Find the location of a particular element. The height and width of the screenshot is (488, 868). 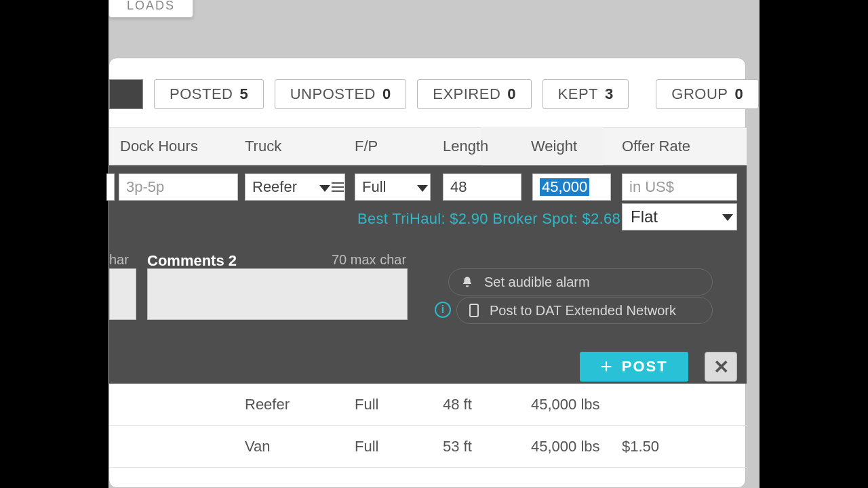

rate-info-text: Best TriHaul: $2.90 Broker Spot: $2.68 is located at coordinates (489, 219).